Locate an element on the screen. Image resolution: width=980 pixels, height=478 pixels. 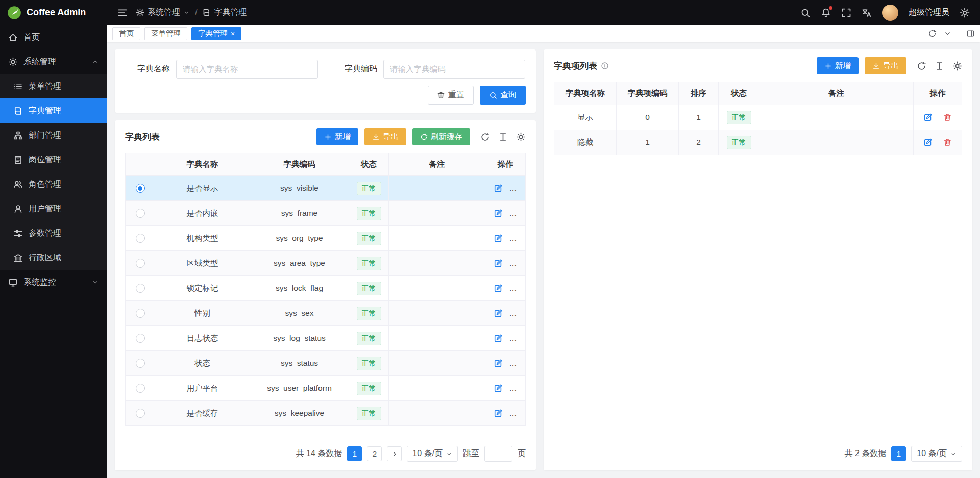
breadcrumb-system: 系统管理 is located at coordinates (163, 12).